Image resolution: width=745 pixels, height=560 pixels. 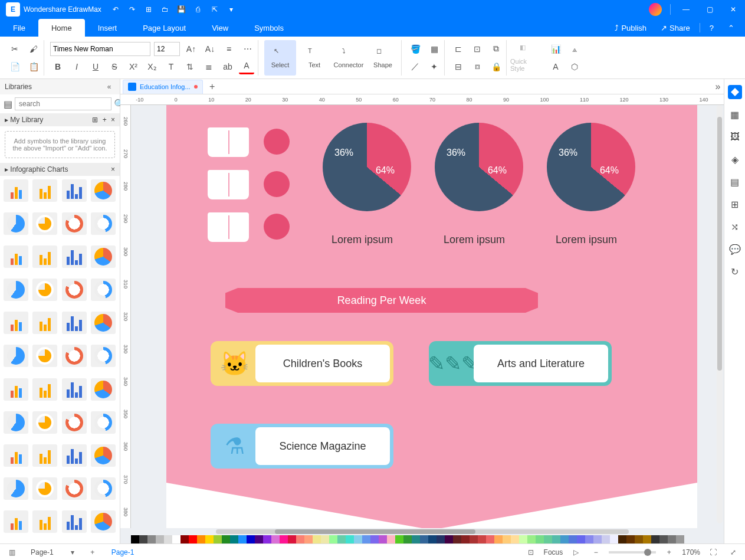 I want to click on publish-button: ⤴Publish, so click(x=631, y=28).